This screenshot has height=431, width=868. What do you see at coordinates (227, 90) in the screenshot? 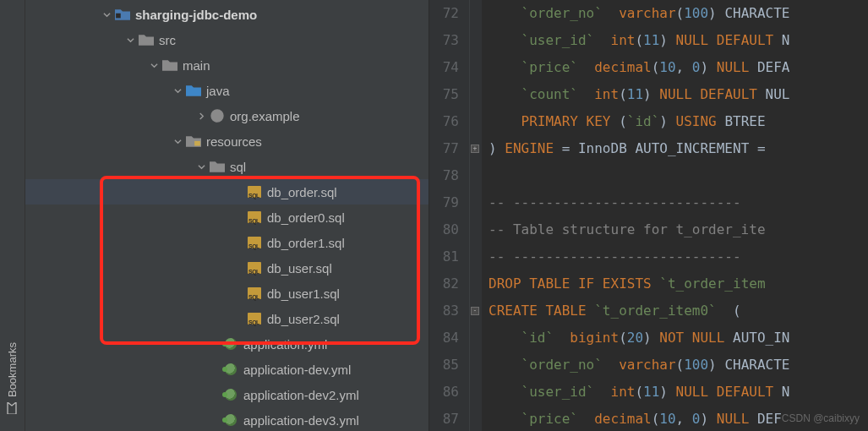
I see `tree-item: java` at bounding box center [227, 90].